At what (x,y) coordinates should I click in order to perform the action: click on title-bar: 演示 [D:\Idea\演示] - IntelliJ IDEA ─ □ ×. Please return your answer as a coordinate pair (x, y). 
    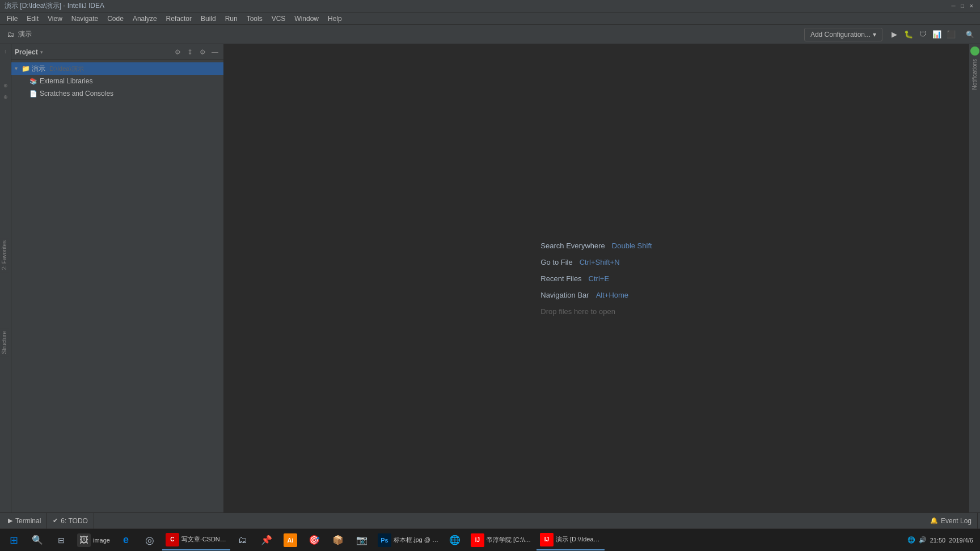
    Looking at the image, I should click on (490, 6).